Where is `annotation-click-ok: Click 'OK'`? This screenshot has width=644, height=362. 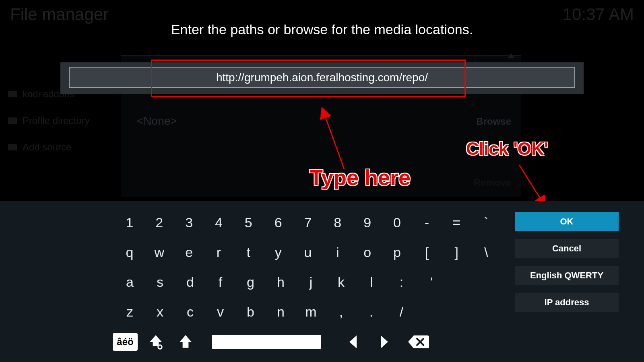
annotation-click-ok: Click 'OK' is located at coordinates (507, 149).